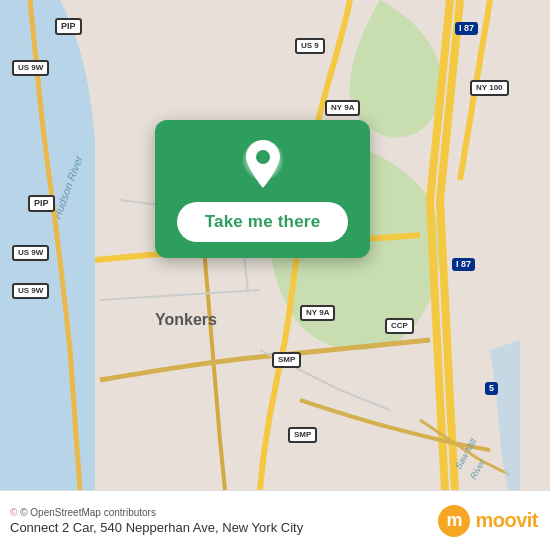 The height and width of the screenshot is (550, 550). What do you see at coordinates (454, 521) in the screenshot?
I see `moovit-icon: m` at bounding box center [454, 521].